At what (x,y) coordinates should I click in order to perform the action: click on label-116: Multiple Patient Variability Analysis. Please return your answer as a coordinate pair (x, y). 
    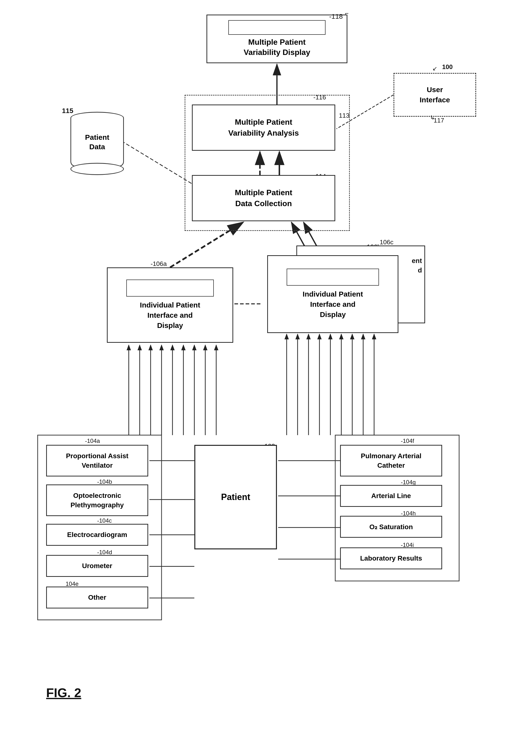
    Looking at the image, I should click on (264, 128).